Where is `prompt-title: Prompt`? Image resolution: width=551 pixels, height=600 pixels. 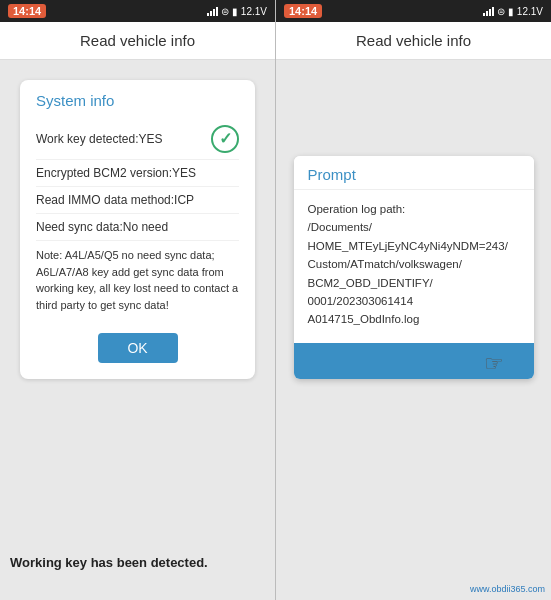 prompt-title: Prompt is located at coordinates (414, 173).